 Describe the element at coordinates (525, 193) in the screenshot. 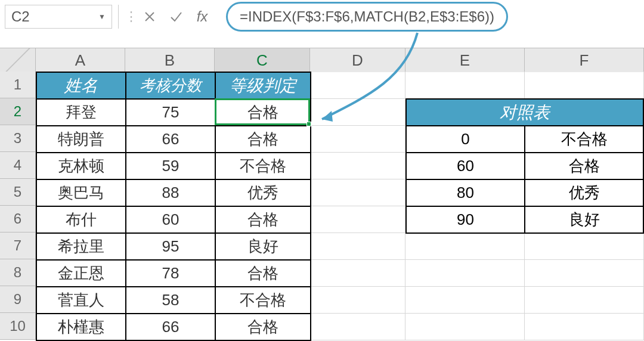

I see `table-row: 80 优秀` at that location.